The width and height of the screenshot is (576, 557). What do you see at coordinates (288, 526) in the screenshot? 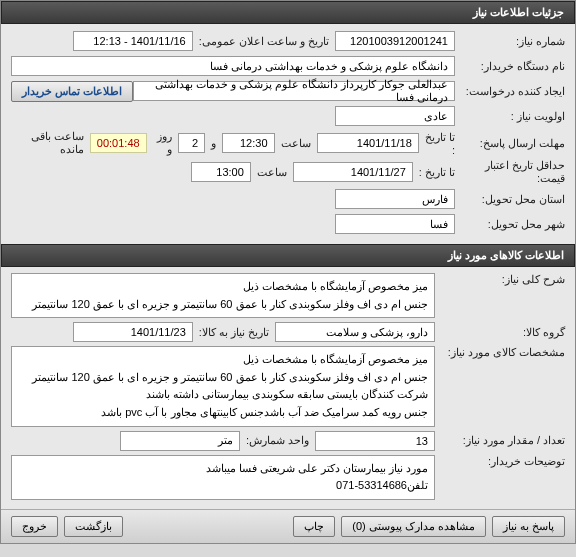
I see `footer-toolbar: پاسخ به نیاز مشاهده مدارک پیوستی (0) چاپ…` at bounding box center [288, 526].